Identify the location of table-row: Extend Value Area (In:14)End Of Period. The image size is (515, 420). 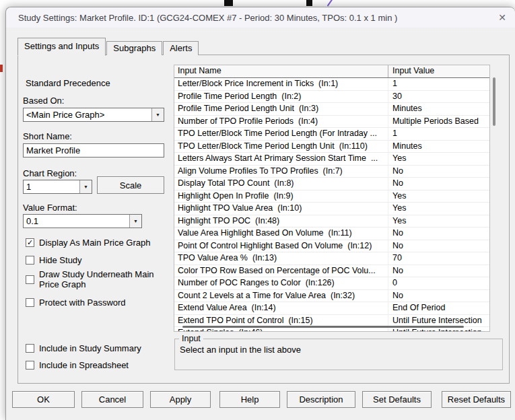
(332, 308).